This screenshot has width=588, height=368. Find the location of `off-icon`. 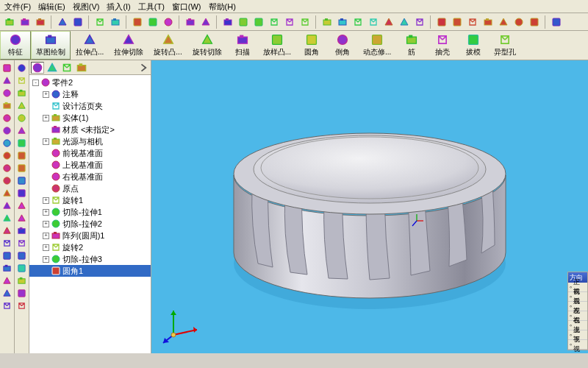

off-icon is located at coordinates (22, 280).